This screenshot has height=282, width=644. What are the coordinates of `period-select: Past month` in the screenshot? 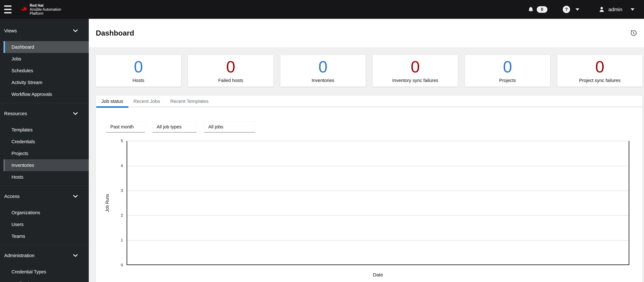 It's located at (126, 127).